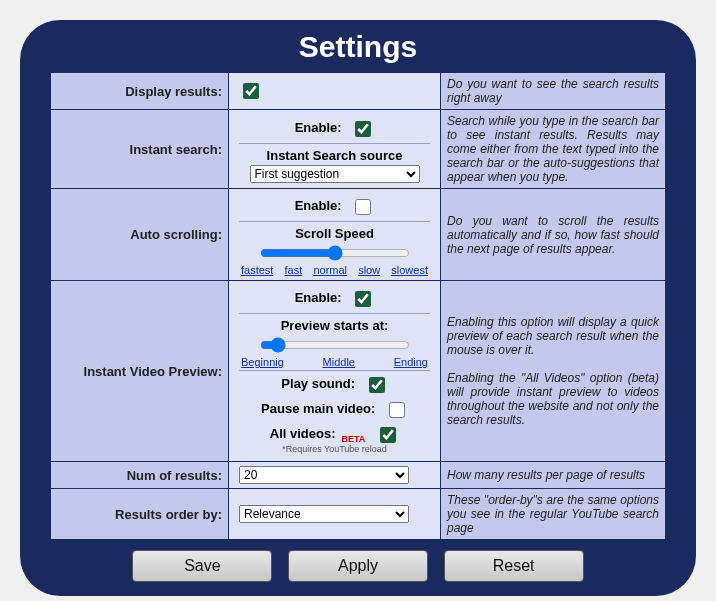 The image size is (716, 601). I want to click on play-sound-checkbox, so click(377, 385).